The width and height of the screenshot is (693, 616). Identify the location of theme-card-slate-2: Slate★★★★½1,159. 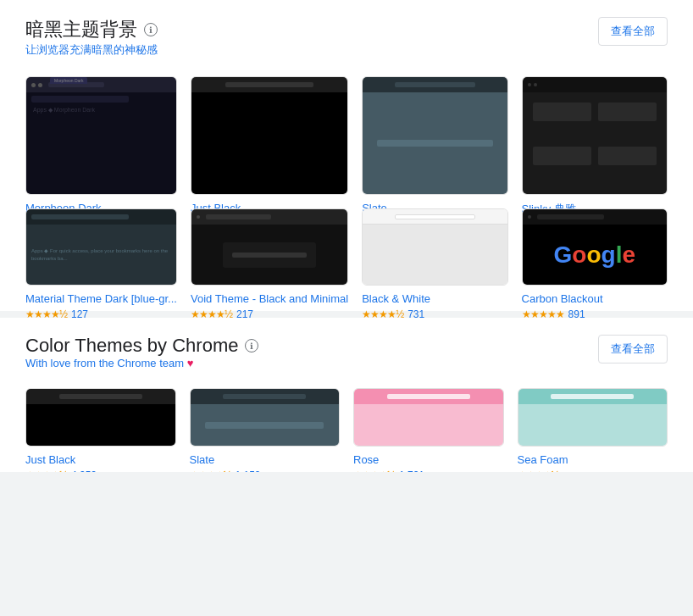
(265, 417).